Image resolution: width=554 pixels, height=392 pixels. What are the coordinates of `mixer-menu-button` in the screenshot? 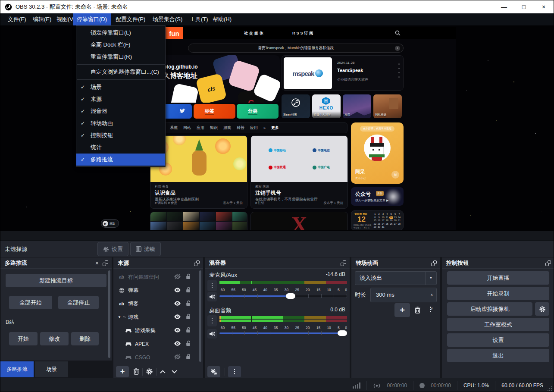 It's located at (235, 372).